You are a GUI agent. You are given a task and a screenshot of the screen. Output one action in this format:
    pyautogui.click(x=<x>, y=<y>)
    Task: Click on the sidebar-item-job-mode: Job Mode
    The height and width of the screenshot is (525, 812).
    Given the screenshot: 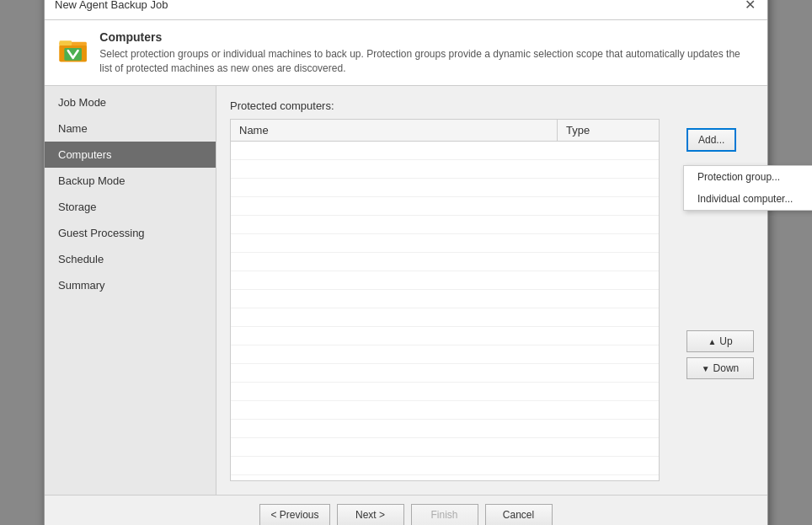 What is the action you would take?
    pyautogui.click(x=130, y=103)
    